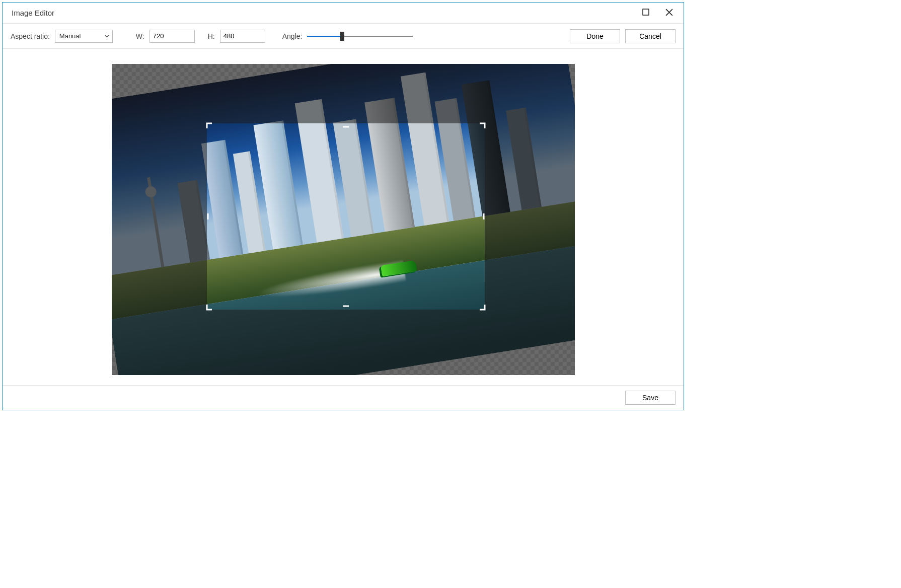  What do you see at coordinates (481, 127) in the screenshot?
I see `crop-handle-top-right` at bounding box center [481, 127].